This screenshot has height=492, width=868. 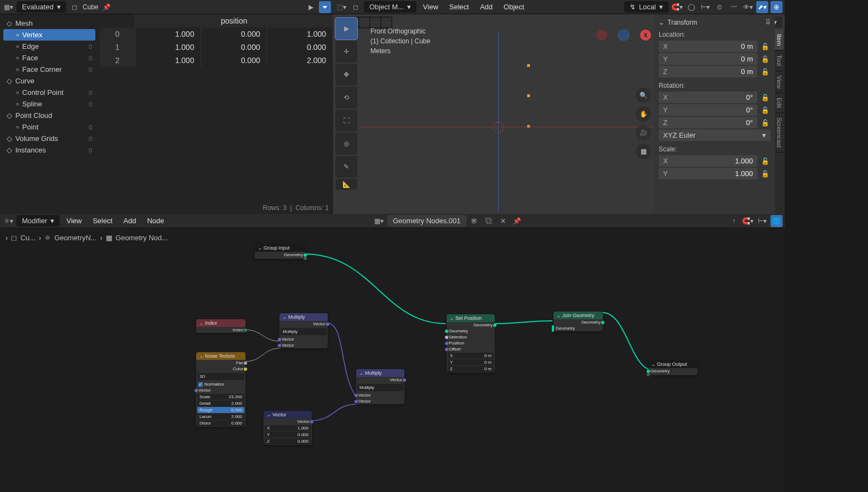 I want to click on curve-icon: ⊙, so click(x=719, y=7).